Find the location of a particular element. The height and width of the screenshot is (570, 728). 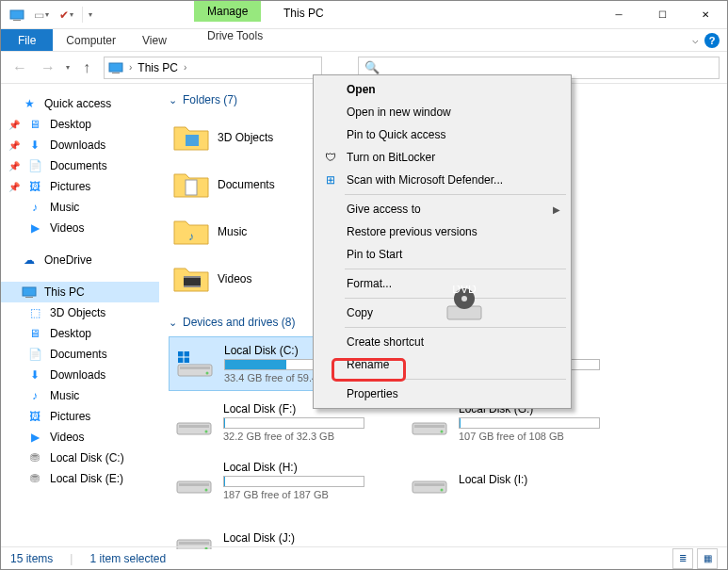

nav-music-pc: ♪Music is located at coordinates (80, 396).